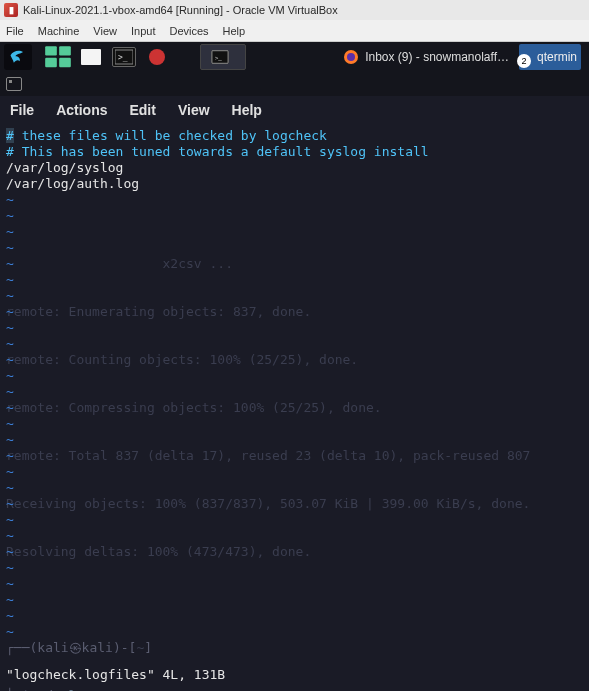 This screenshot has height=691, width=589. I want to click on taskbar-active-terminal: >_, so click(223, 57).